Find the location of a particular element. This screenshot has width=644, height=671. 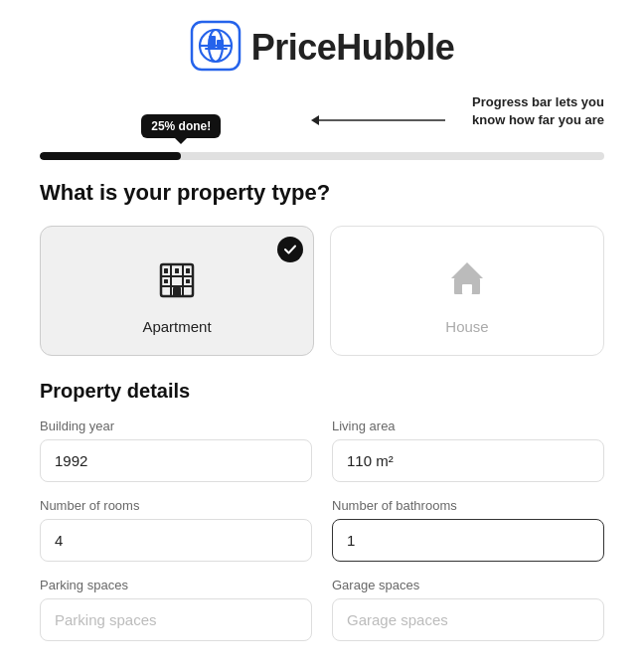

apartment-card: Apartment is located at coordinates (177, 290).